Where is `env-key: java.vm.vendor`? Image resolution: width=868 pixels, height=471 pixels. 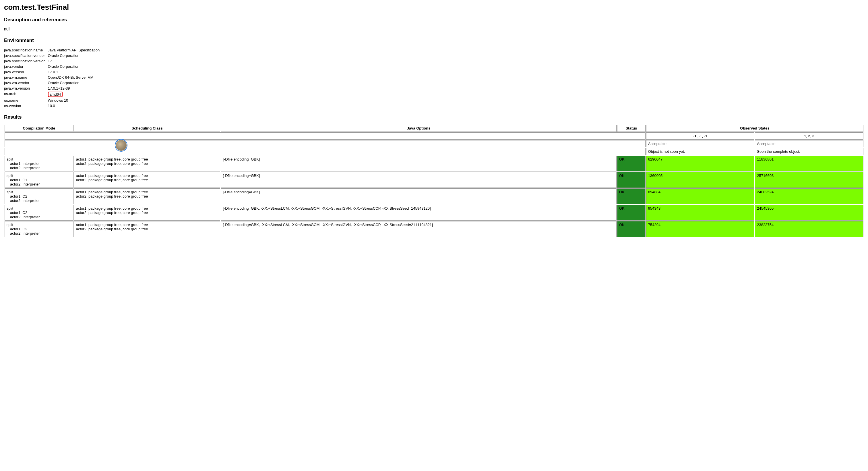
env-key: java.vm.vendor is located at coordinates (26, 83).